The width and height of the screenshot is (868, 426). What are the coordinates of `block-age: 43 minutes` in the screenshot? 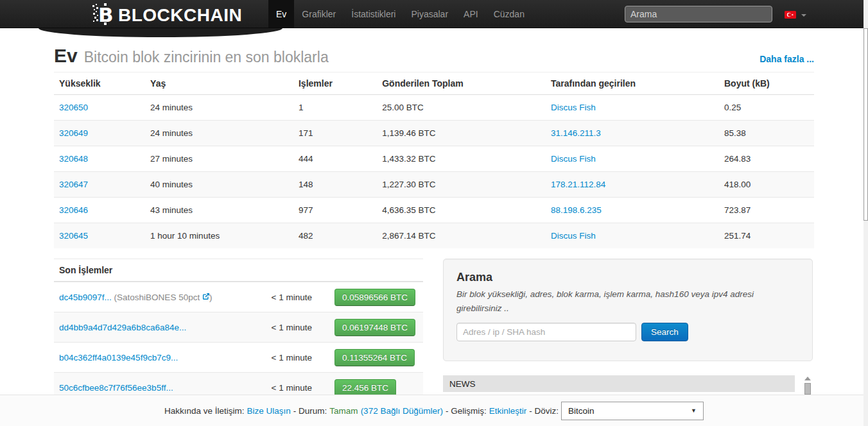 It's located at (220, 210).